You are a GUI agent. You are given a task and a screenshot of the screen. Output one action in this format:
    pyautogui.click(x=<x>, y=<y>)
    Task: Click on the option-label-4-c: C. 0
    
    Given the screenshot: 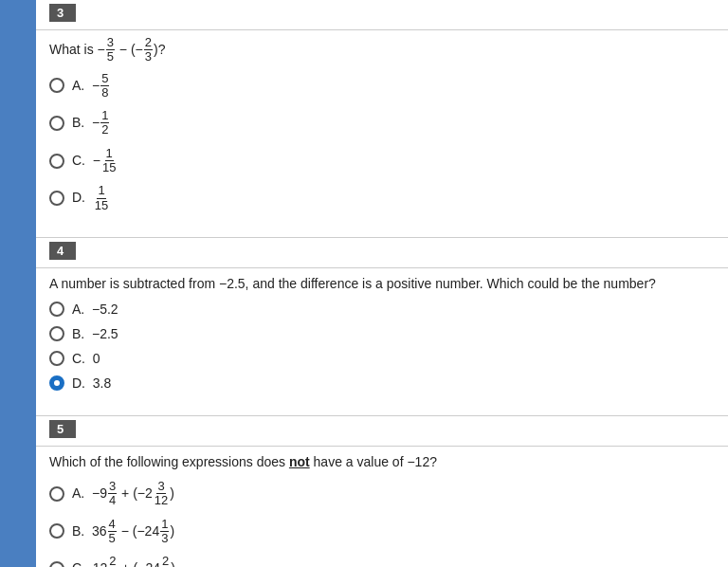 What is the action you would take?
    pyautogui.click(x=86, y=358)
    